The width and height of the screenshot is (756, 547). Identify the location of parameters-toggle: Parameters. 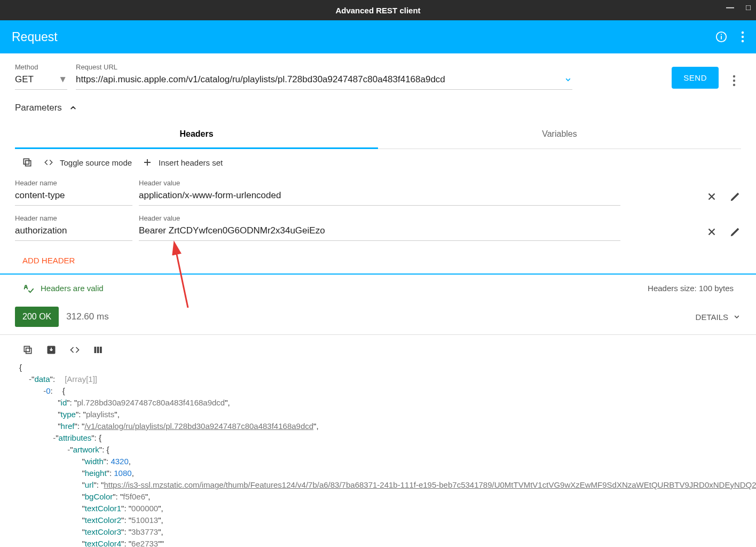
(378, 105).